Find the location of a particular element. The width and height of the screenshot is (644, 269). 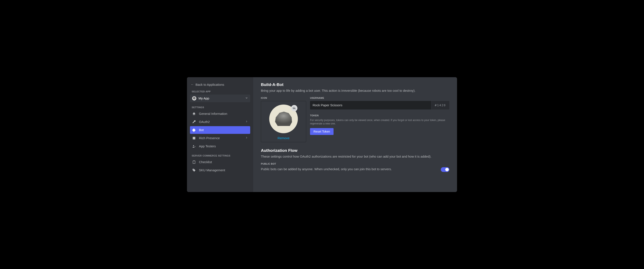

build-a-bot-title: Build-A-Bot is located at coordinates (355, 85).